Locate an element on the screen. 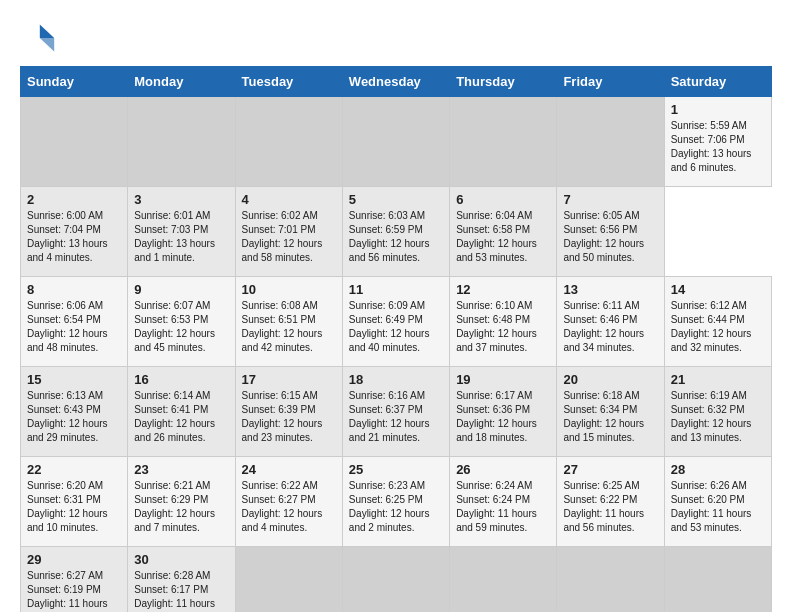 The width and height of the screenshot is (792, 612). header-day: Friday is located at coordinates (610, 82).